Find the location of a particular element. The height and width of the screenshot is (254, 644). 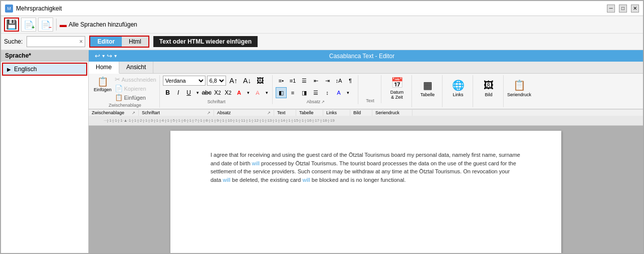

align-right-button: ◨ is located at coordinates (304, 93).